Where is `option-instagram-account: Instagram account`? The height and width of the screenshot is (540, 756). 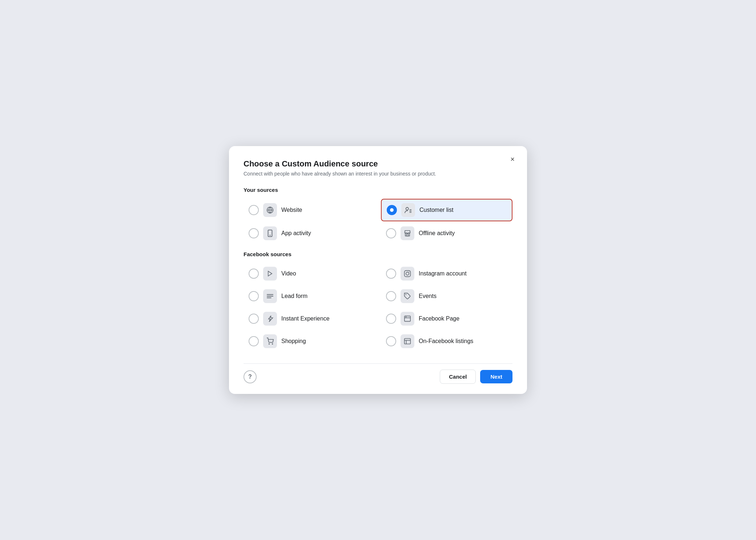 option-instagram-account: Instagram account is located at coordinates (447, 274).